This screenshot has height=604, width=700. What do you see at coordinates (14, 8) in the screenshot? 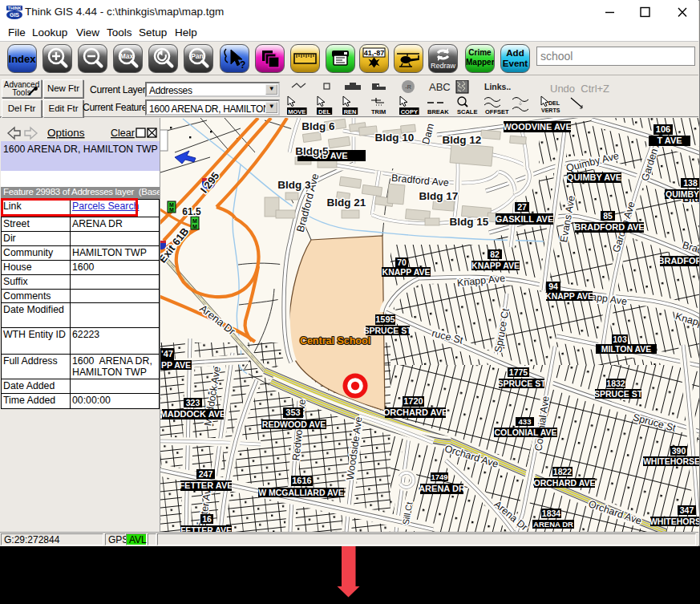
I see `svg-text: THINK` at bounding box center [14, 8].